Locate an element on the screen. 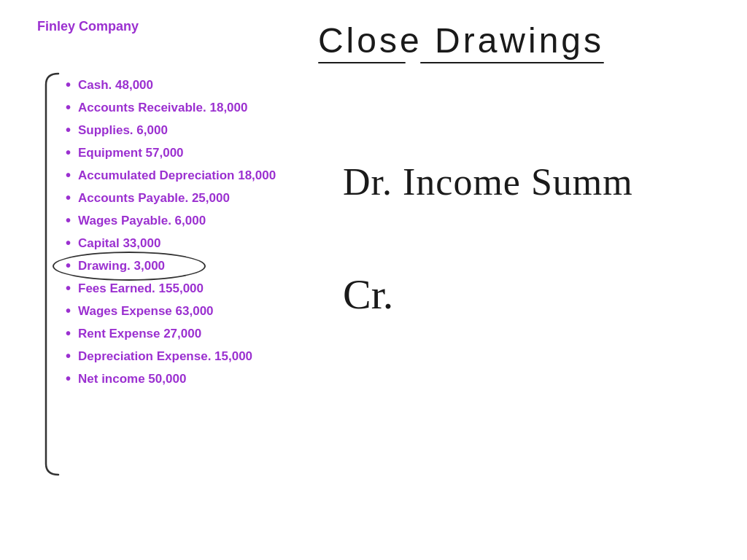  page-title-area: Close Drawings is located at coordinates (461, 41).